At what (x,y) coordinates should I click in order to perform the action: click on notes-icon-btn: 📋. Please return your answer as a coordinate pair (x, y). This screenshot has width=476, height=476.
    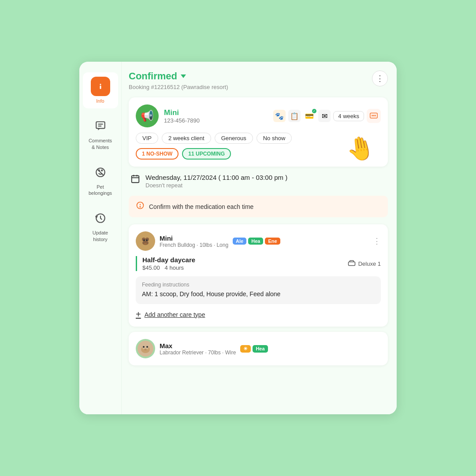
    Looking at the image, I should click on (294, 116).